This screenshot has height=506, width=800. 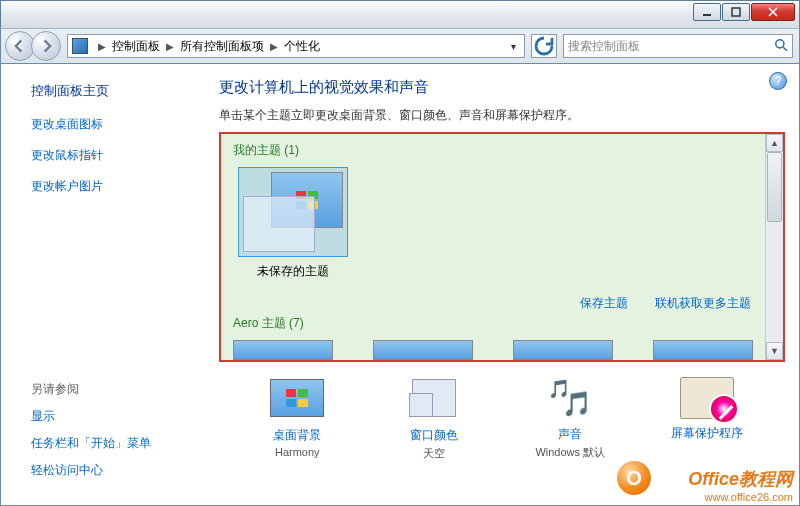 I want to click on sounds-value: Windows 默认, so click(x=570, y=452).